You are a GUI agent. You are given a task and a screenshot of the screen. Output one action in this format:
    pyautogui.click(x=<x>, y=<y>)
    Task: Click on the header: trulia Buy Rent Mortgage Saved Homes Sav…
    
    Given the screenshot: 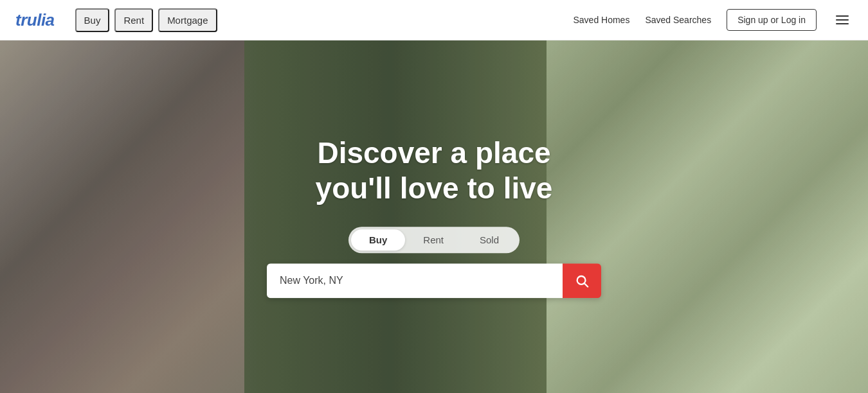 What is the action you would take?
    pyautogui.click(x=434, y=21)
    